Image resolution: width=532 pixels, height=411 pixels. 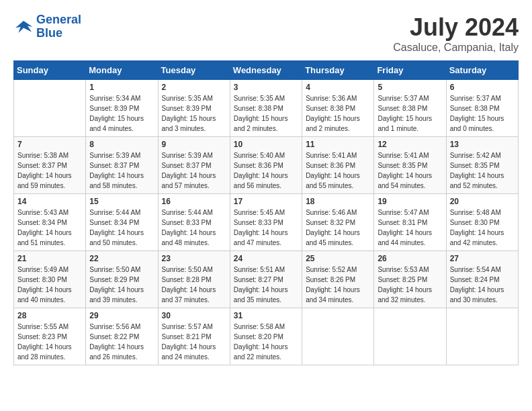 What do you see at coordinates (482, 87) in the screenshot?
I see `day-number: 6` at bounding box center [482, 87].